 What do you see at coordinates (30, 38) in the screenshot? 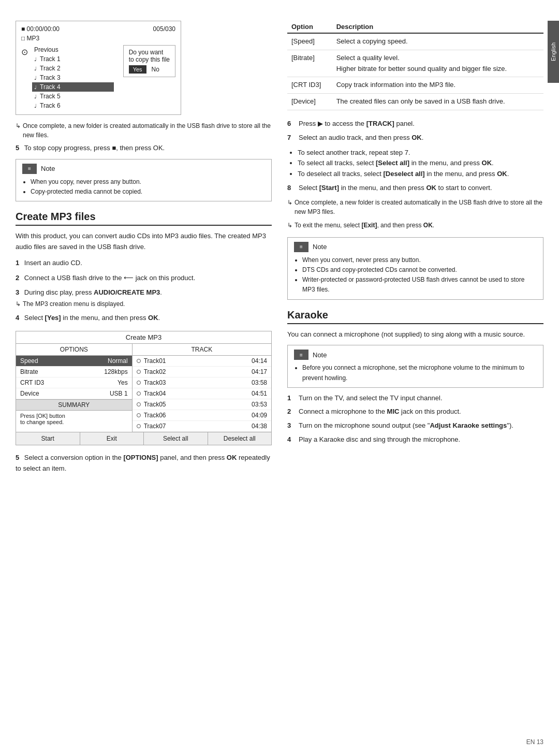
I see `folder-format: □ MP3` at bounding box center [30, 38].